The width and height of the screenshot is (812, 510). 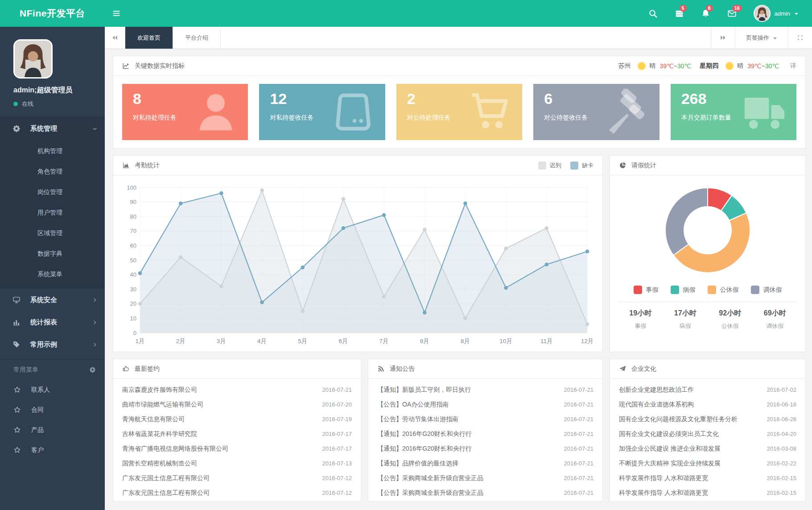 What do you see at coordinates (485, 404) in the screenshot?
I see `list-item: 【公告】OA办公使用指南2016-07-21` at bounding box center [485, 404].